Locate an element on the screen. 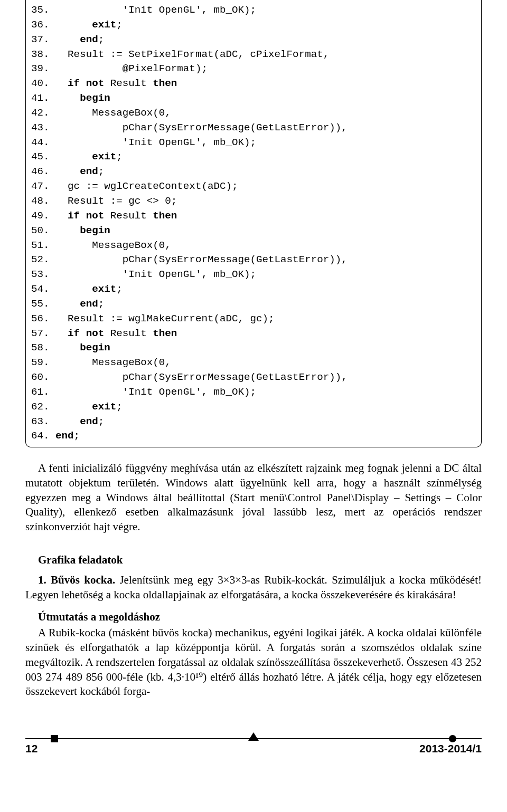 The height and width of the screenshot is (812, 507). section-heading: Grafika feladatok is located at coordinates (253, 560).